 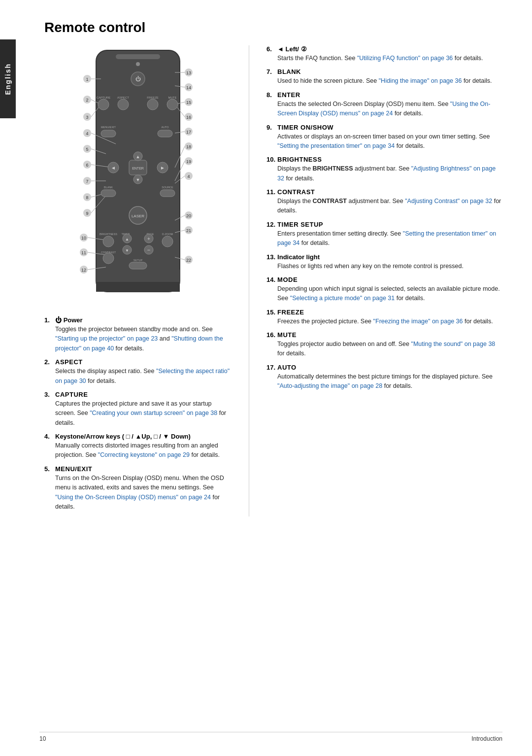 What do you see at coordinates (108, 187) in the screenshot?
I see `svg-text: BLANK` at bounding box center [108, 187].